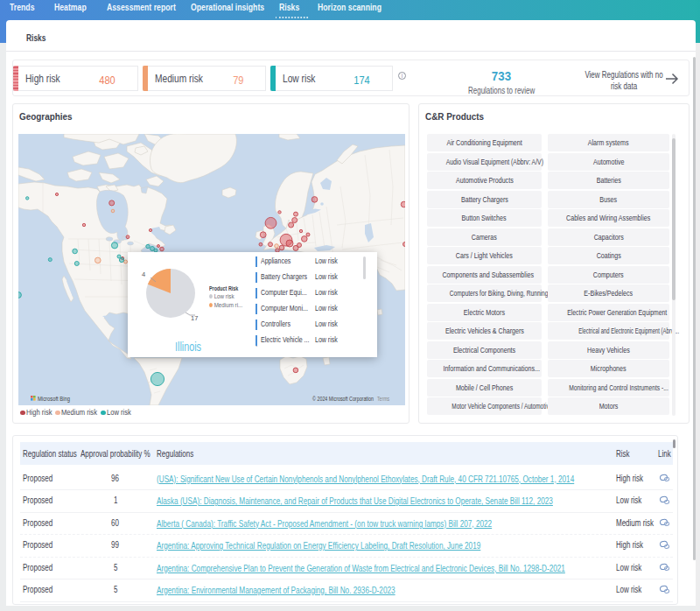  I want to click on svg-text: Microsoft Bing, so click(54, 399).